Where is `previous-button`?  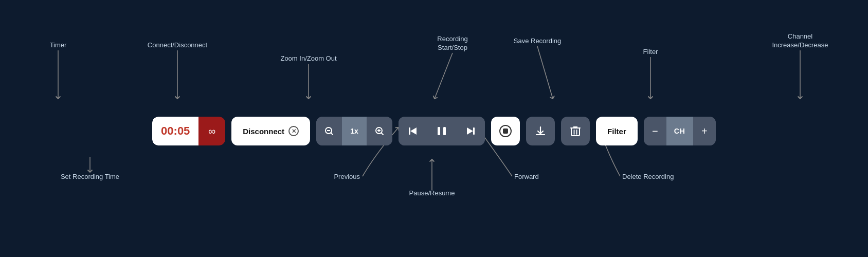 previous-button is located at coordinates (413, 131).